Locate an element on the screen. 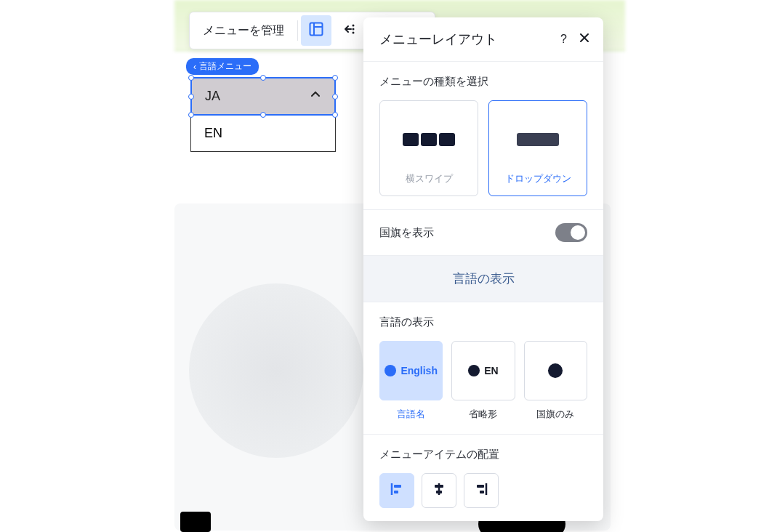  close-icon is located at coordinates (584, 39).